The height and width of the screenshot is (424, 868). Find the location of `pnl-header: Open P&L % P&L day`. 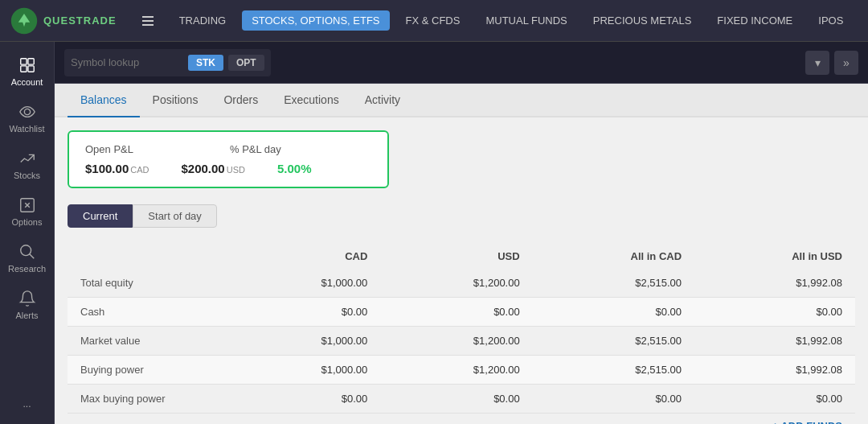

pnl-header: Open P&L % P&L day is located at coordinates (228, 150).